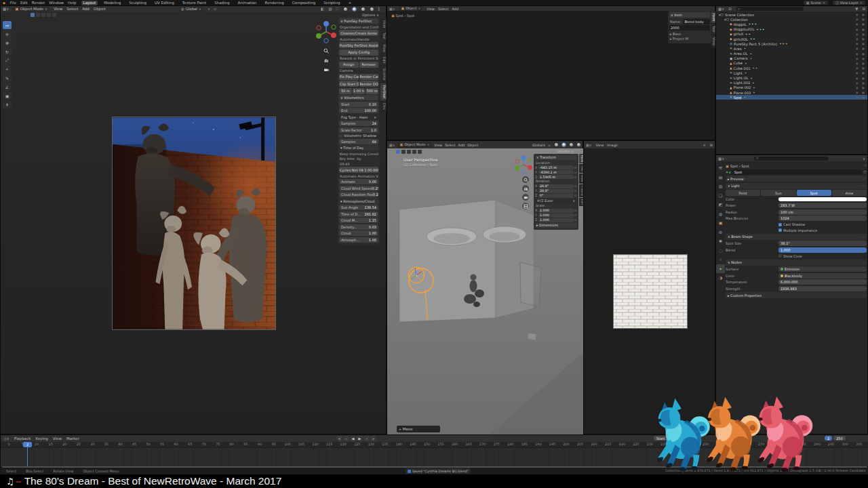 The image size is (868, 488). I want to click on outliner-row-light-002: ✳Light.002✦◉ ▣, so click(792, 83).